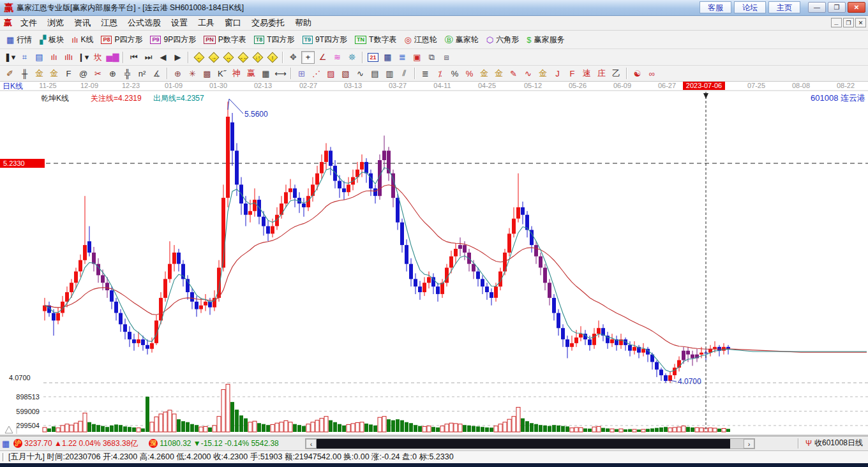  What do you see at coordinates (233, 23) in the screenshot?
I see `menu-item-7: 窗口` at bounding box center [233, 23].